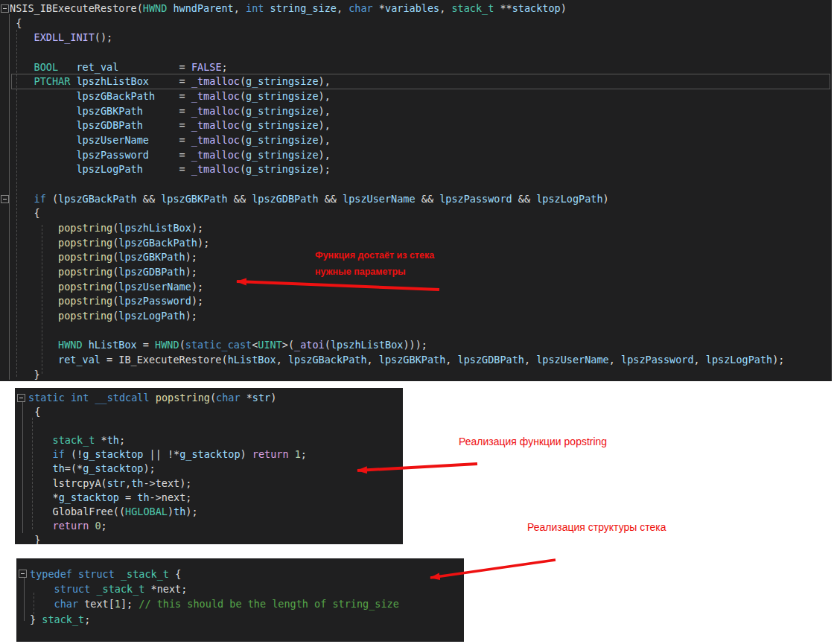 This screenshot has height=644, width=834. Describe the element at coordinates (421, 345) in the screenshot. I see `code-line: HWND hListBox = HWND(static_cast<UINT>(_…` at that location.